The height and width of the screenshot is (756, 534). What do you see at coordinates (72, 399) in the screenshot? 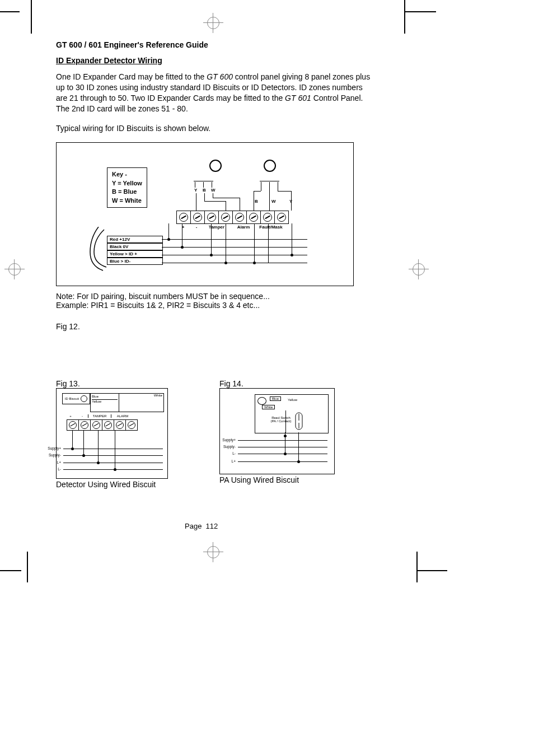
I see `id-biscuit-label: ID Biscuit` at bounding box center [72, 399].